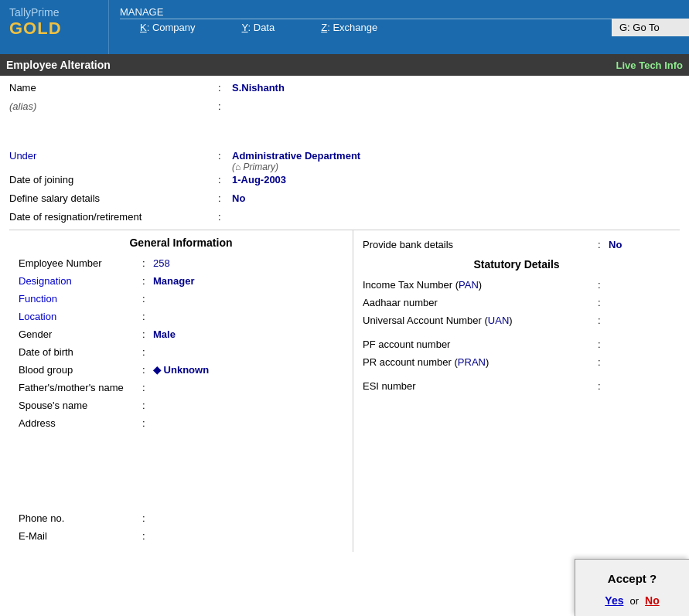 The width and height of the screenshot is (689, 616). Describe the element at coordinates (517, 375) in the screenshot. I see `spacer4` at that location.